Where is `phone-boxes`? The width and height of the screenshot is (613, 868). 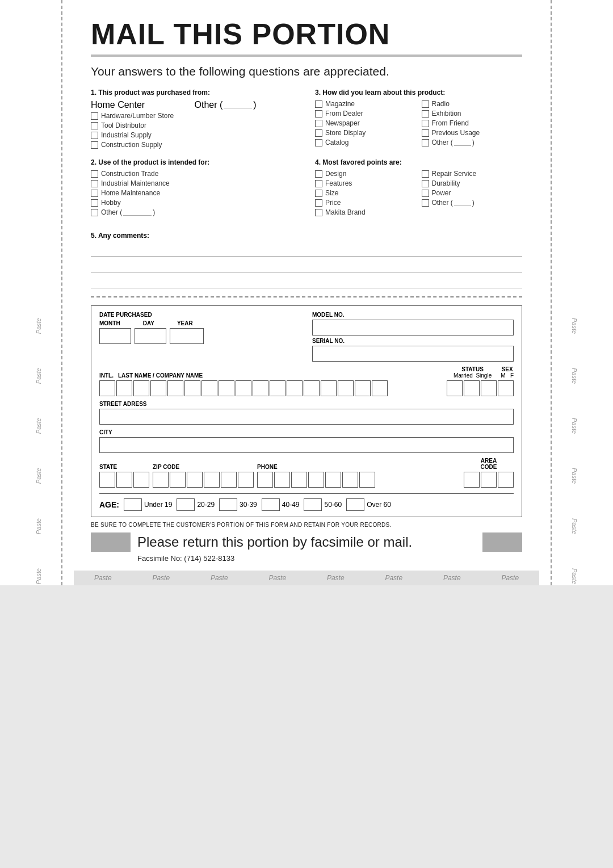
phone-boxes is located at coordinates (359, 480).